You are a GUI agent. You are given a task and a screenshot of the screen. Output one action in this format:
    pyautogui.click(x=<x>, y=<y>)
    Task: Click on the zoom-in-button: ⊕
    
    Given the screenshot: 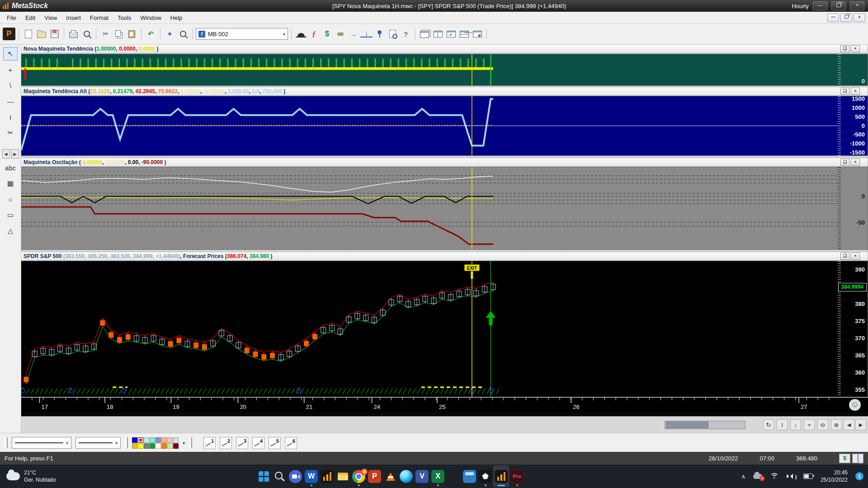 What is the action you would take?
    pyautogui.click(x=836, y=425)
    